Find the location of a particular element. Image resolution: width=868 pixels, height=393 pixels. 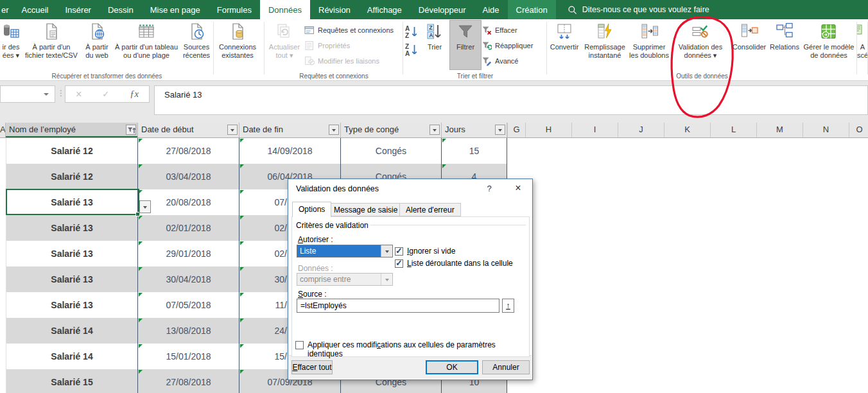

source-input: =lstEmployés is located at coordinates (398, 306).